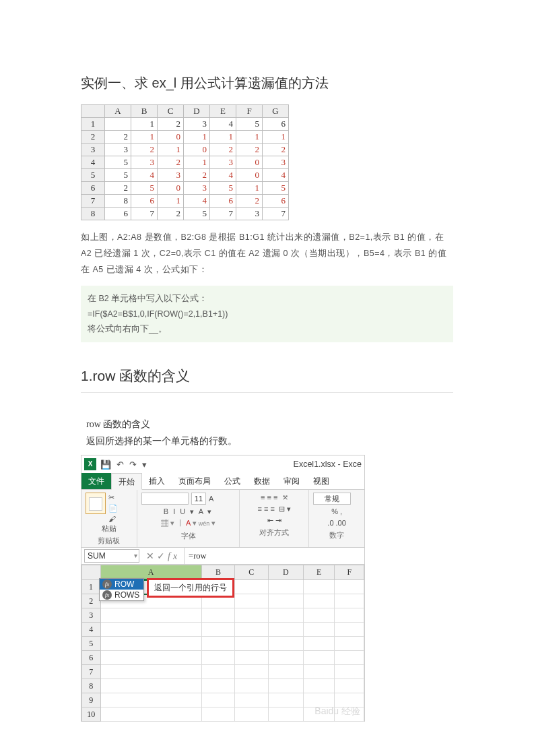 This screenshot has height=756, width=534. What do you see at coordinates (112, 556) in the screenshot?
I see `name-box: SUM` at bounding box center [112, 556].